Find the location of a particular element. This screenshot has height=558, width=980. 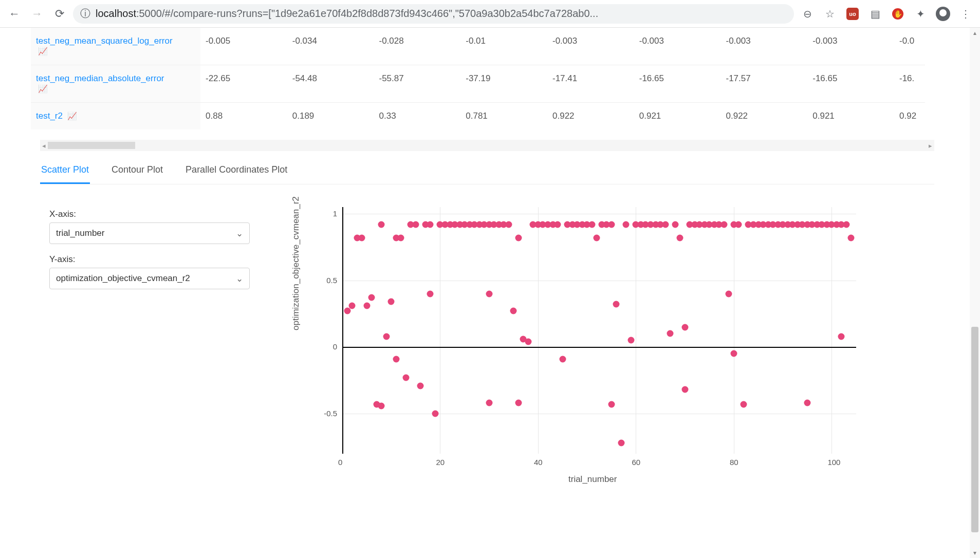

forward-button: → is located at coordinates (37, 14).